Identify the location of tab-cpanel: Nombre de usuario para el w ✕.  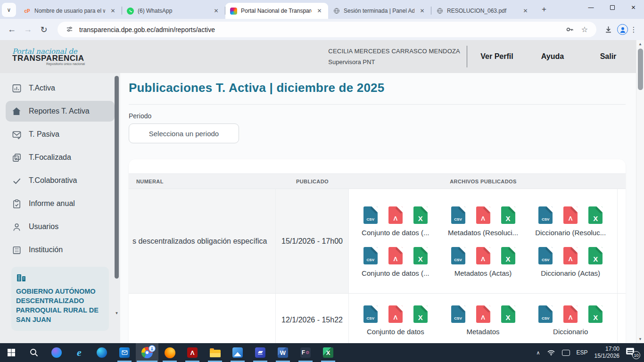
(70, 11).